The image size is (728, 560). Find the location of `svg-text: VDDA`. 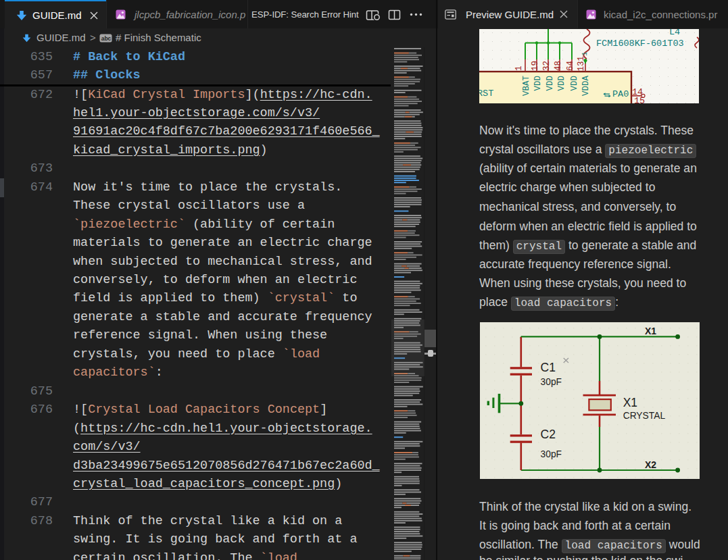

svg-text: VDDA is located at coordinates (586, 86).